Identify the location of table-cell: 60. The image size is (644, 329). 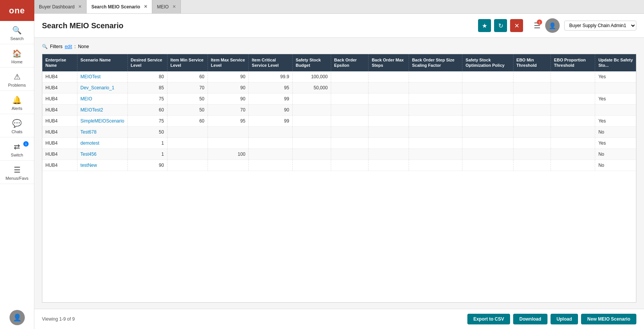
(147, 110).